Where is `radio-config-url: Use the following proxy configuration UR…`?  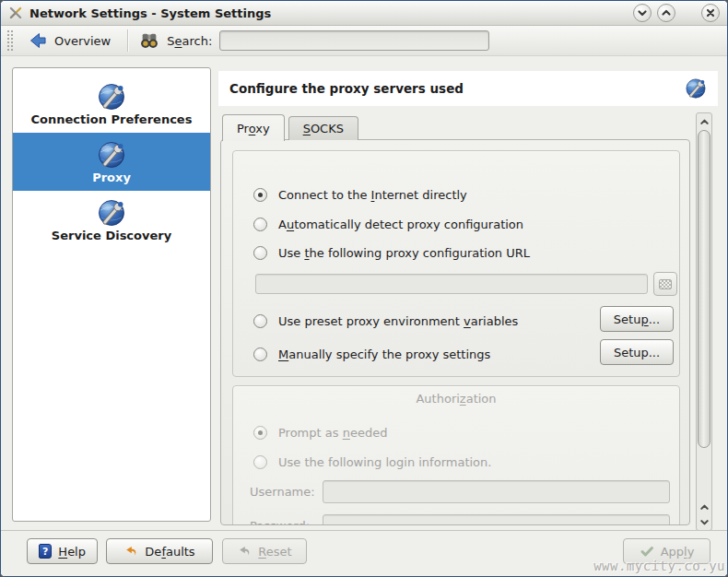 radio-config-url: Use the following proxy configuration UR… is located at coordinates (462, 253).